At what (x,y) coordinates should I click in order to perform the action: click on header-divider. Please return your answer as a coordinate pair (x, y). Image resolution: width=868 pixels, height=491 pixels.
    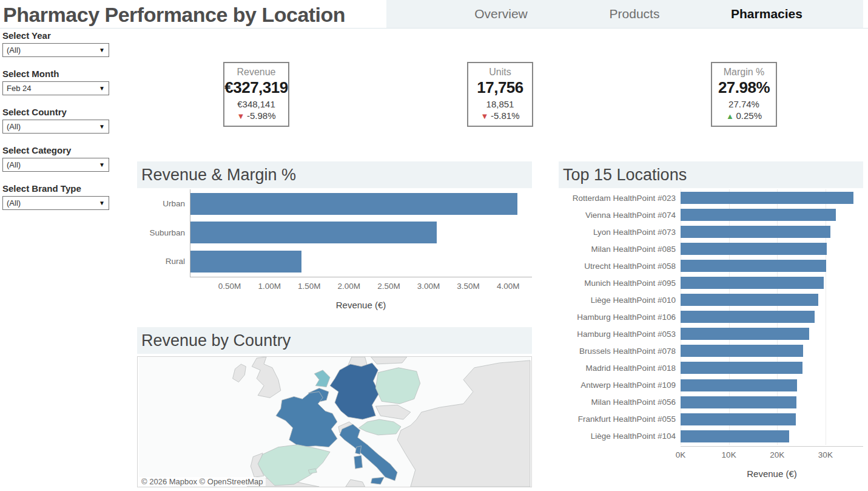
    Looking at the image, I should click on (434, 28).